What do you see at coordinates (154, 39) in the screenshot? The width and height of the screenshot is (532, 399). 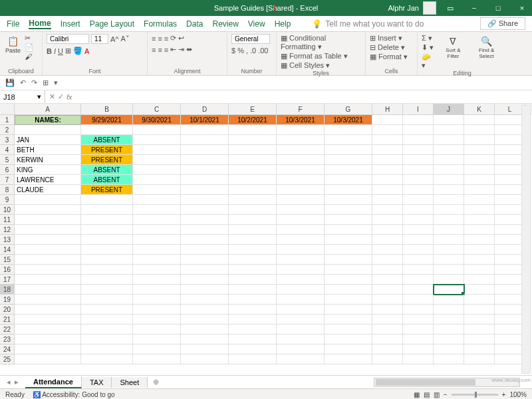 I see `align-top-icon: ≡` at bounding box center [154, 39].